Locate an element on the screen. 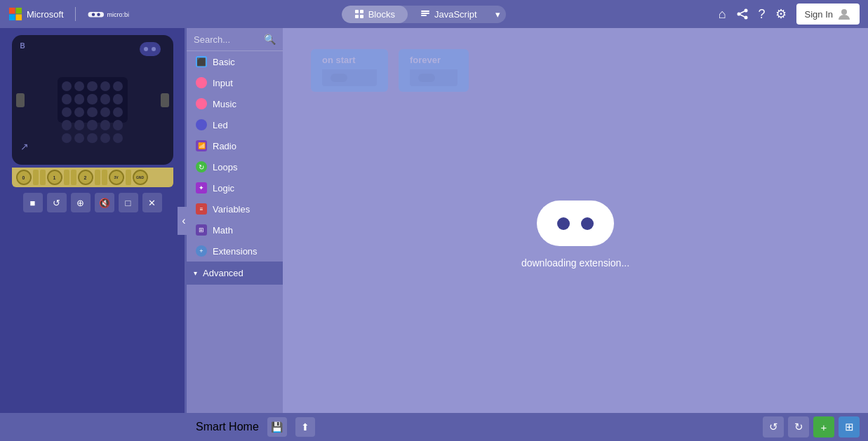 The width and height of the screenshot is (868, 441). search-input is located at coordinates (227, 39).